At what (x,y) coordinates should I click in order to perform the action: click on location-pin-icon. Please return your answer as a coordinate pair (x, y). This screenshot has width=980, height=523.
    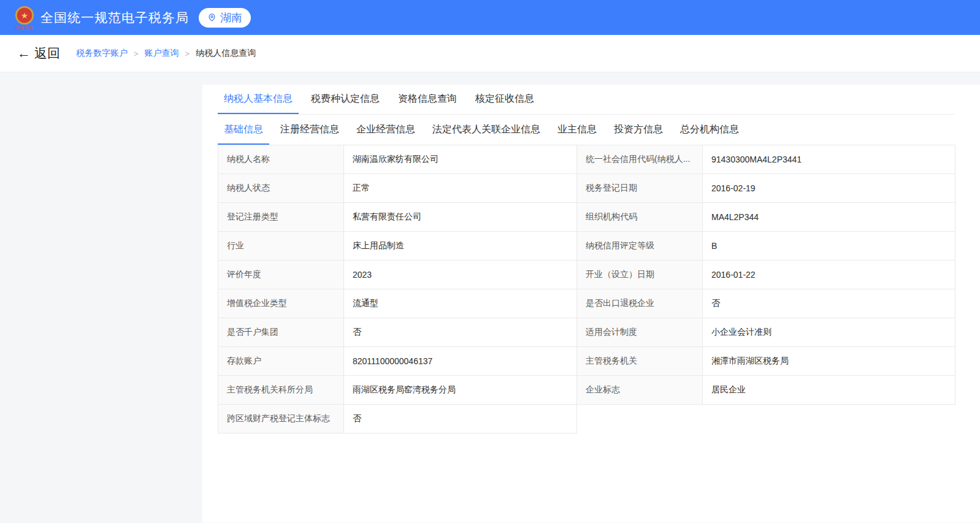
    Looking at the image, I should click on (212, 17).